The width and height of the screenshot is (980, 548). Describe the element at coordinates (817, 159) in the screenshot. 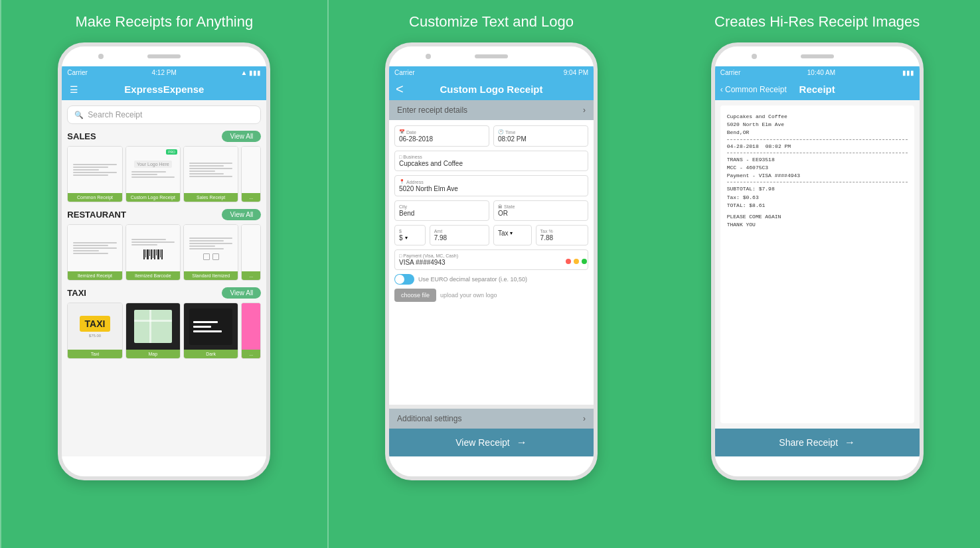

I see `receipt-trans: TRANS - EE93518` at that location.